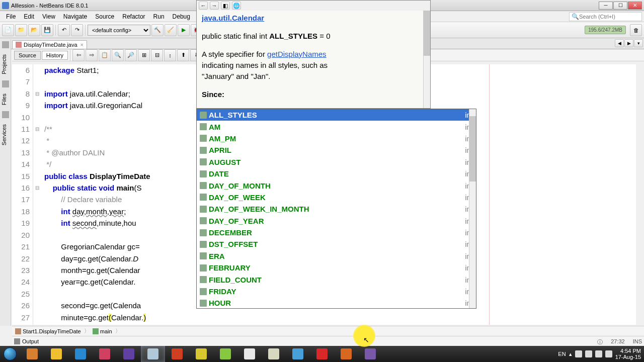 This screenshot has height=362, width=644. What do you see at coordinates (8, 30) in the screenshot?
I see `new-file-button: 📄` at bounding box center [8, 30].